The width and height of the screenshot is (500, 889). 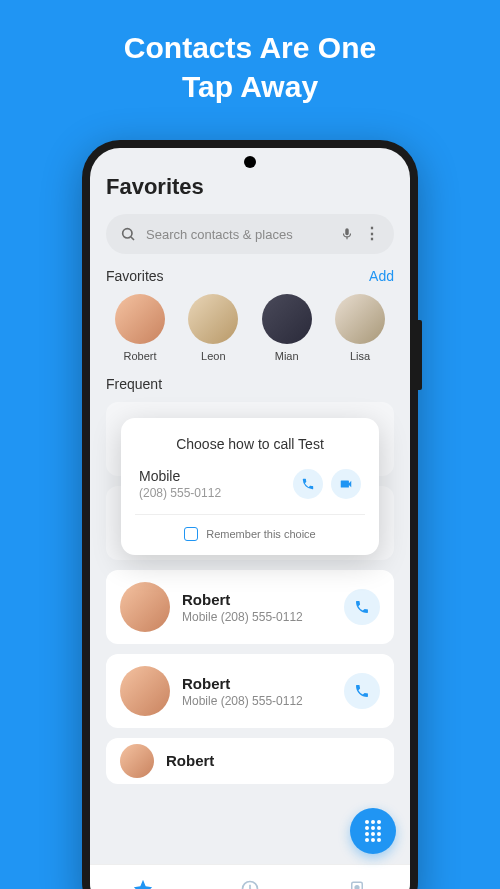 I want to click on favorite-name: Leon, so click(x=213, y=356).